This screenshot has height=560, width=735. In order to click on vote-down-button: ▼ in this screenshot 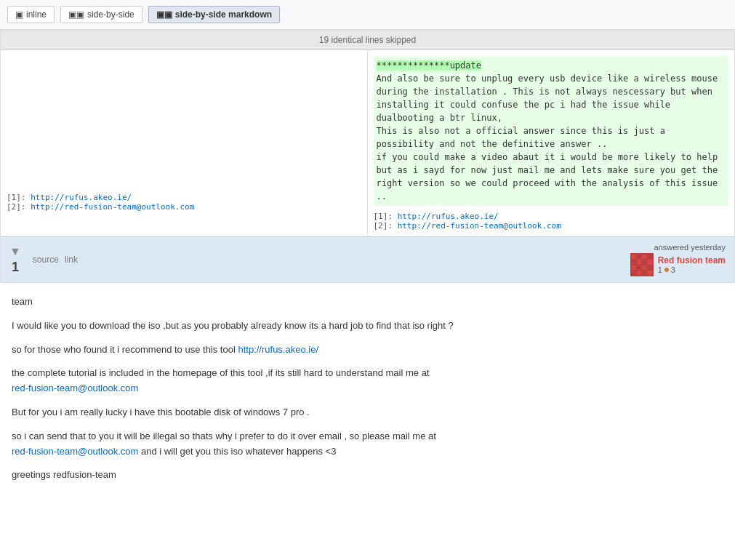, I will do `click(15, 252)`.